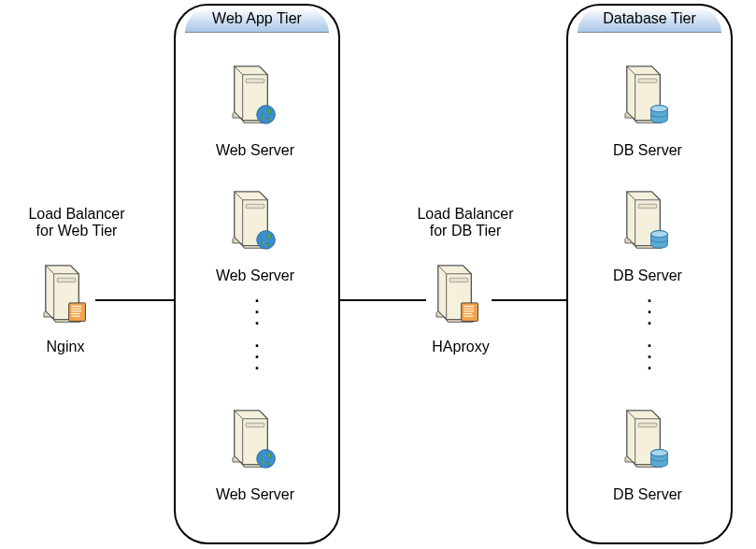 This screenshot has height=549, width=756. What do you see at coordinates (648, 221) in the screenshot?
I see `db-server-2-icon` at bounding box center [648, 221].